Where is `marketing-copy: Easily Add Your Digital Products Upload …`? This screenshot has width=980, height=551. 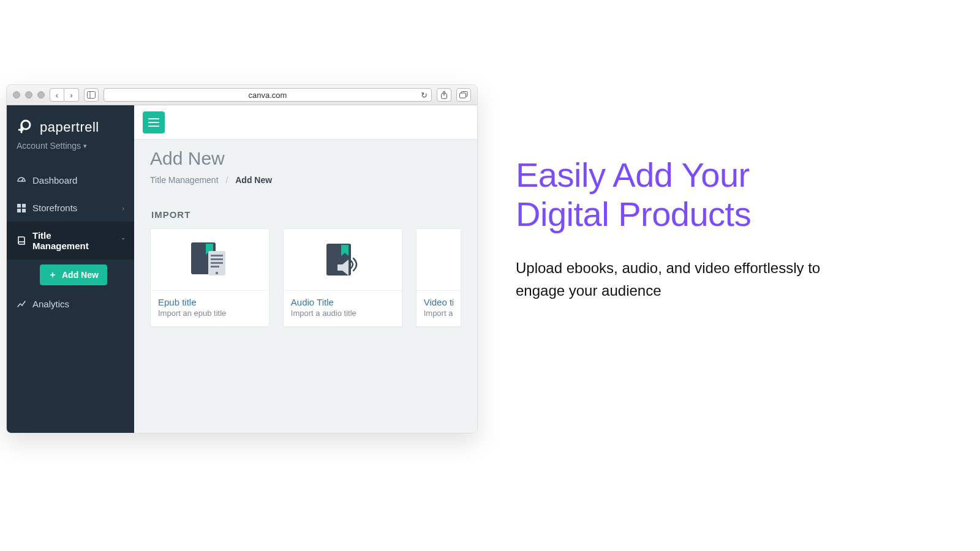
marketing-copy: Easily Add Your Digital Products Upload … is located at coordinates (678, 229).